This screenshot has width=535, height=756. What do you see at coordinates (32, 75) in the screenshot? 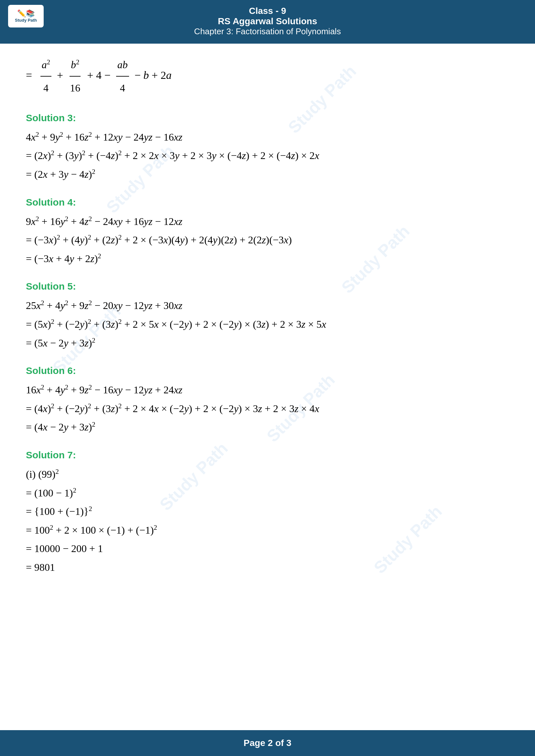
I see `top-expr-equals: =` at bounding box center [32, 75].